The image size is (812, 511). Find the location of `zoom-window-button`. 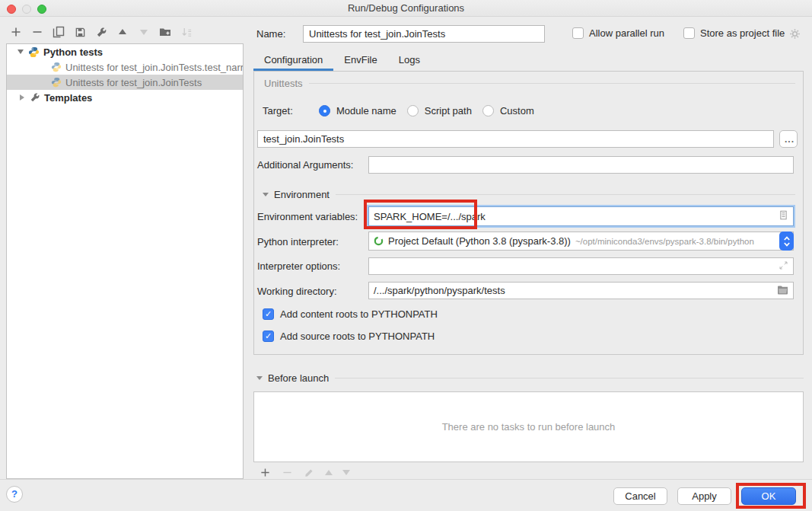

zoom-window-button is located at coordinates (42, 9).